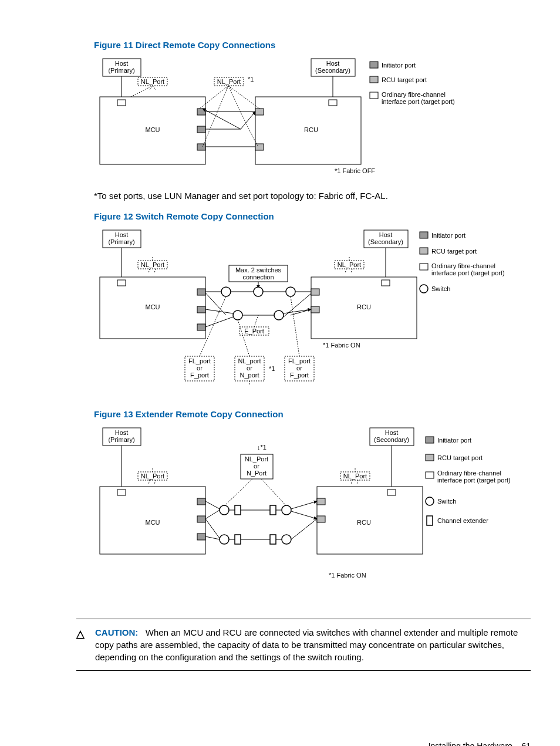 Image resolution: width=560 pixels, height=746 pixels. I want to click on svg-text: N_Port, so click(257, 473).